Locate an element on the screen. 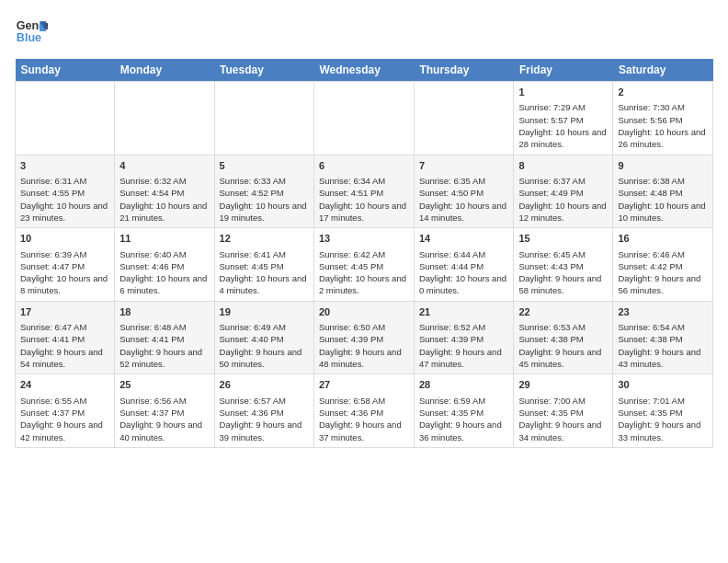 This screenshot has width=728, height=563. day-cell: 16Sunrise: 6:46 AM Sunset: 4:42 PM Dayli… is located at coordinates (664, 265).